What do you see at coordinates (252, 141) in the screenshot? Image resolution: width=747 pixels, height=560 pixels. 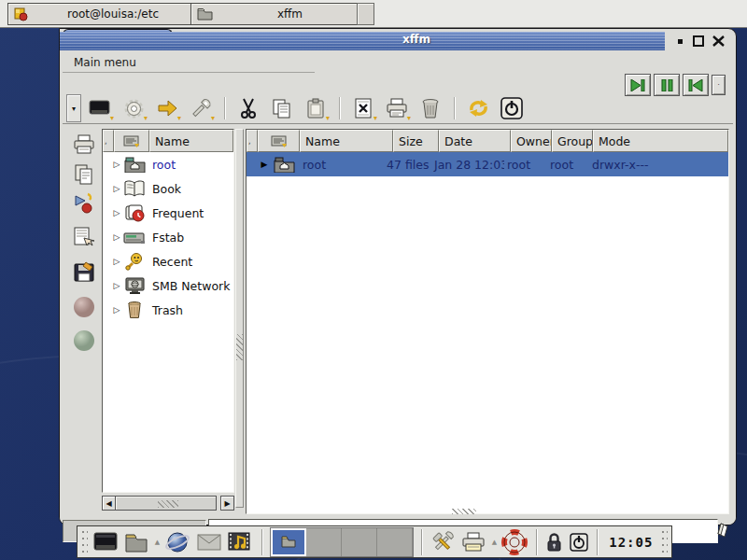 I see `list-corner-header: ,` at bounding box center [252, 141].